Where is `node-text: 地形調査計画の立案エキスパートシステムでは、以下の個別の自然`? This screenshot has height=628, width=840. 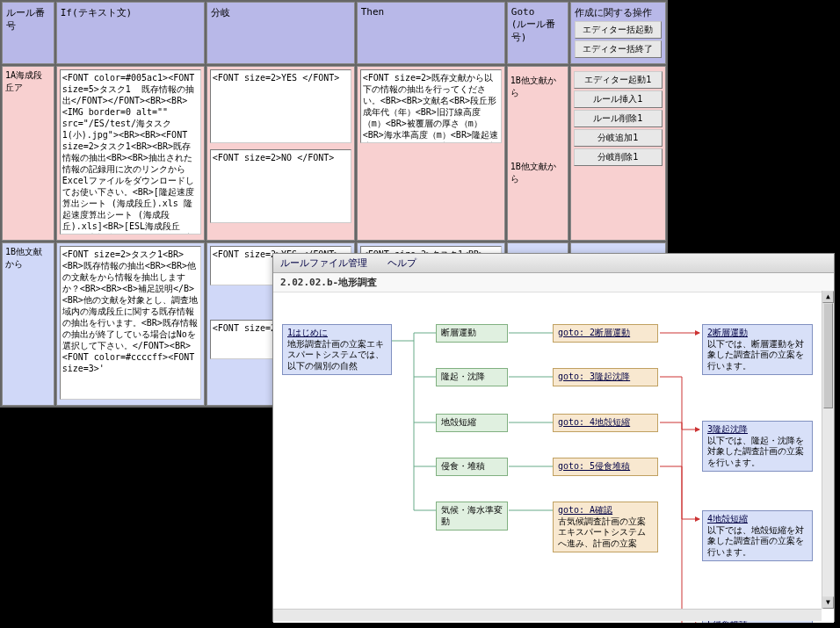 node-text: 地形調査計画の立案エキスパートシステムでは、以下の個別の自然 is located at coordinates (336, 355).